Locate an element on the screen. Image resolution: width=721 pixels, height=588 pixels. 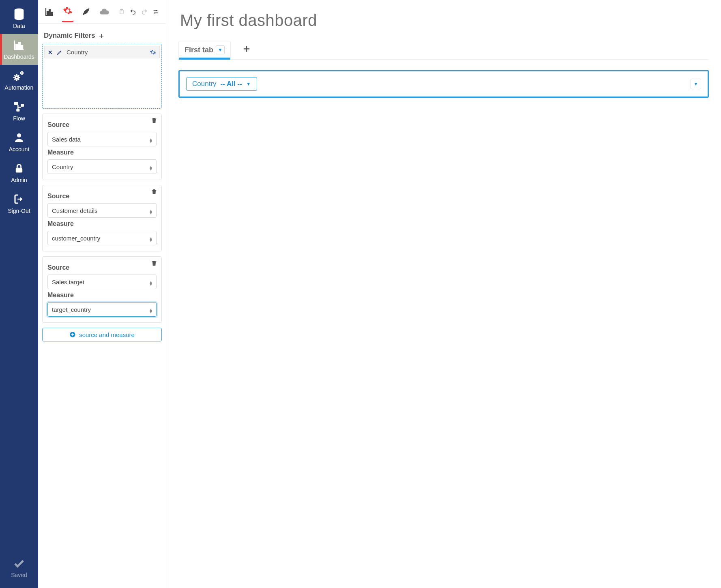
edit-filter-icon is located at coordinates (60, 52).